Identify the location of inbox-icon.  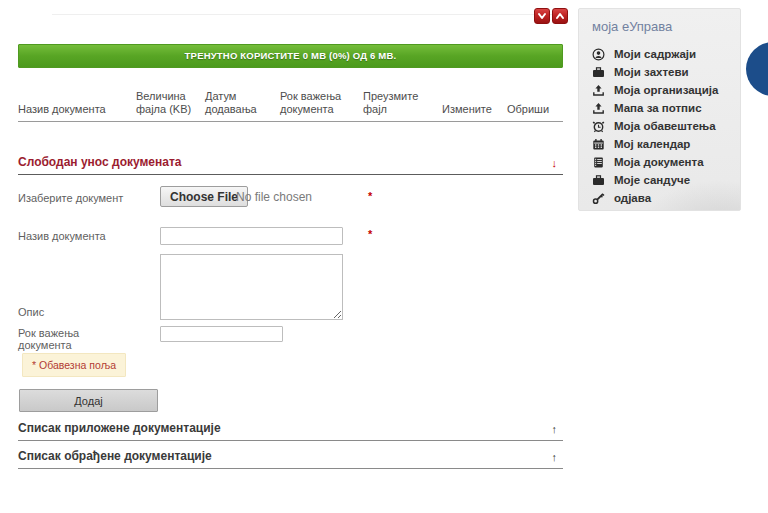
(598, 180).